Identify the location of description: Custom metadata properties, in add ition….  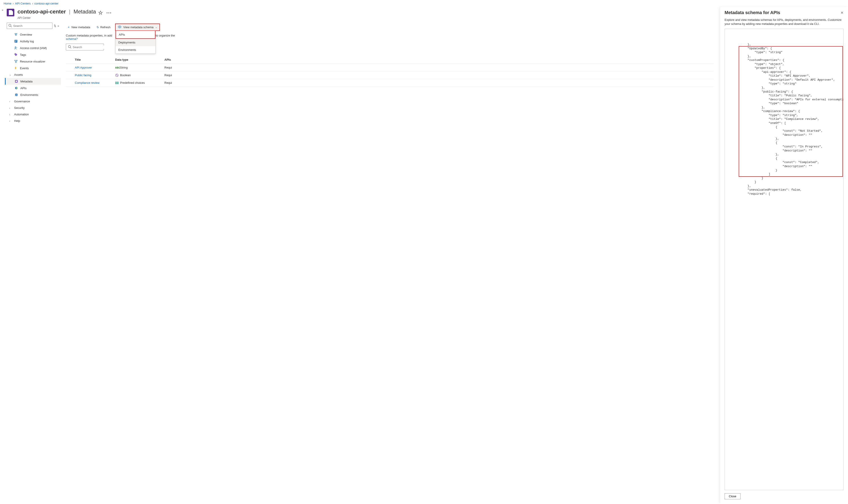
(390, 37).